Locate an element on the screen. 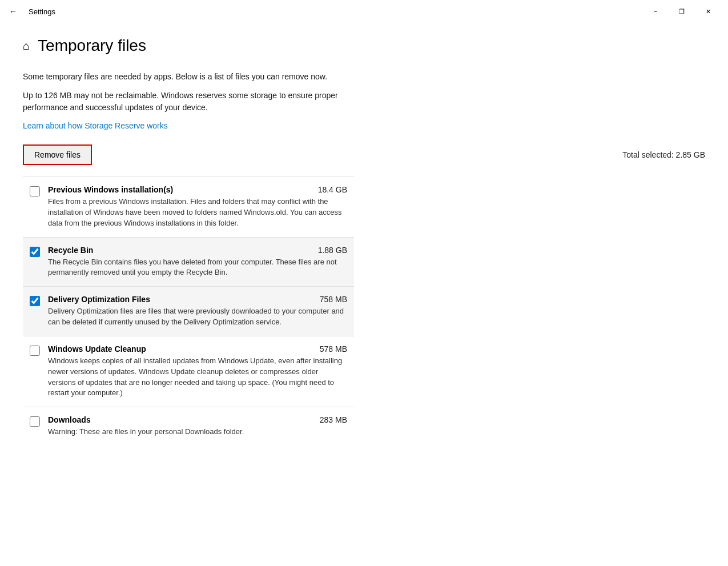 The width and height of the screenshot is (728, 566). file-item-delivery-optimization: Delivery Optimization Files758 MBDeliver… is located at coordinates (188, 311).